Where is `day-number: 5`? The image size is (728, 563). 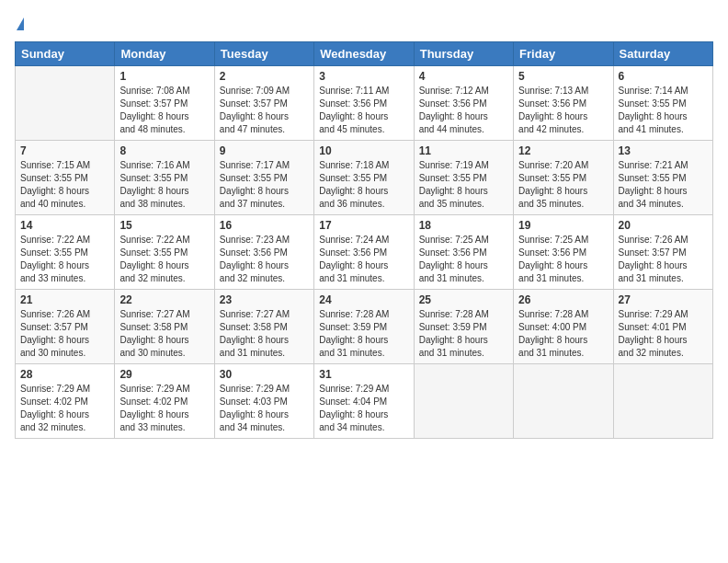
day-number: 5 is located at coordinates (563, 76).